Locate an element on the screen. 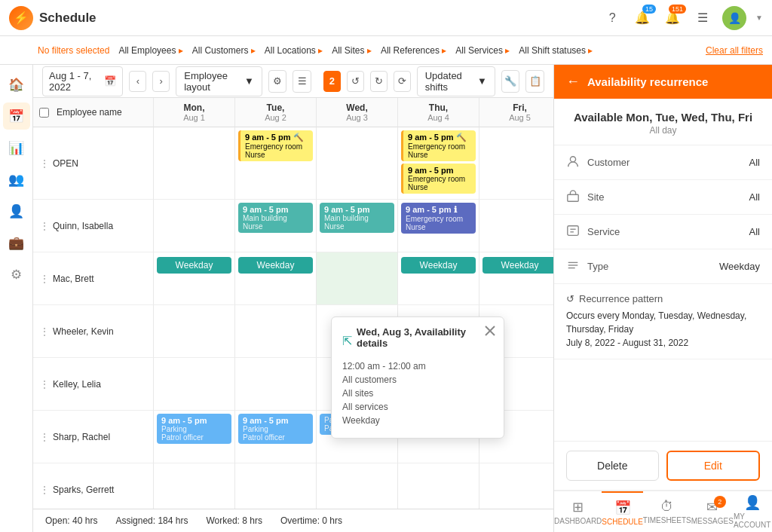 Image resolution: width=772 pixels, height=532 pixels. nav-schedule: 📅 SCHEDULE is located at coordinates (622, 512).